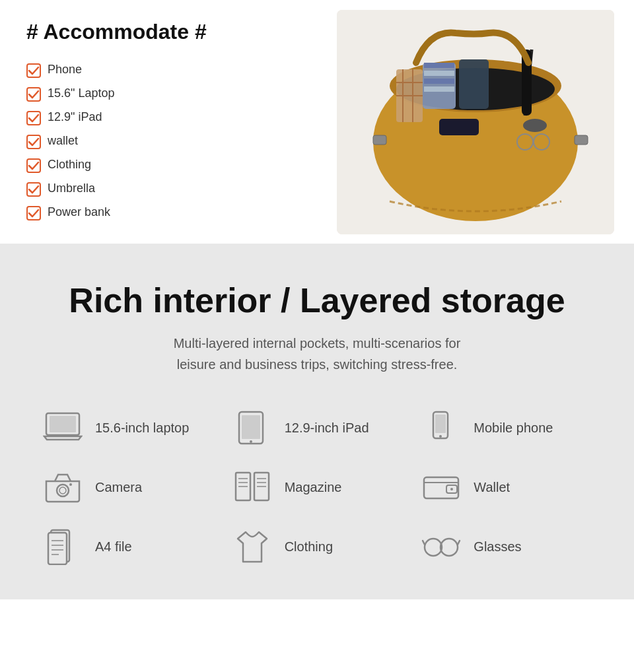 This screenshot has height=672, width=634. I want to click on list-item: 12.9" iPad, so click(158, 117).